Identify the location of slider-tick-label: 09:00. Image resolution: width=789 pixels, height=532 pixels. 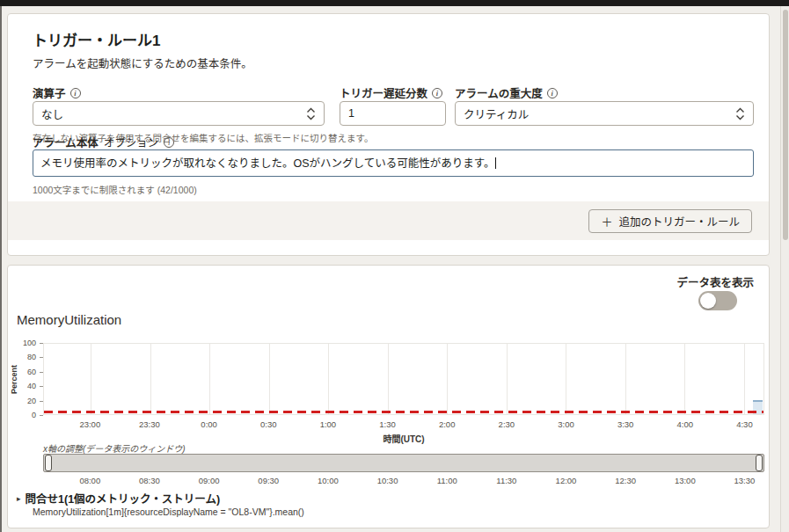
(209, 480).